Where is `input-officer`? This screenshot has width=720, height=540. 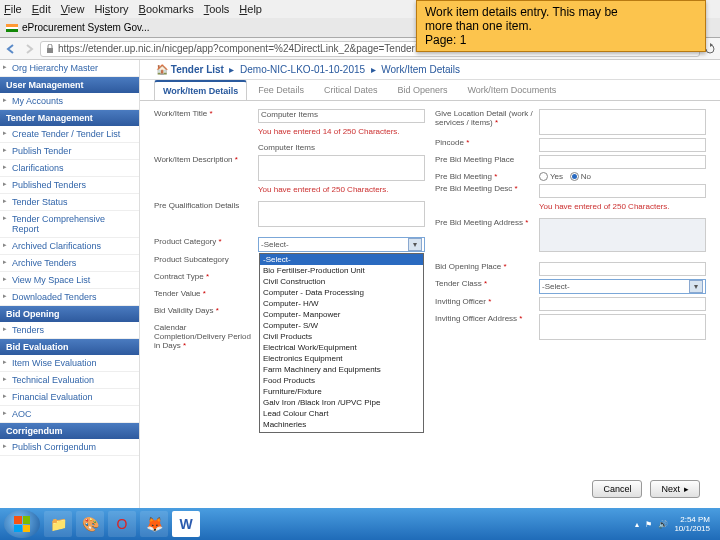
input-officer is located at coordinates (622, 304).